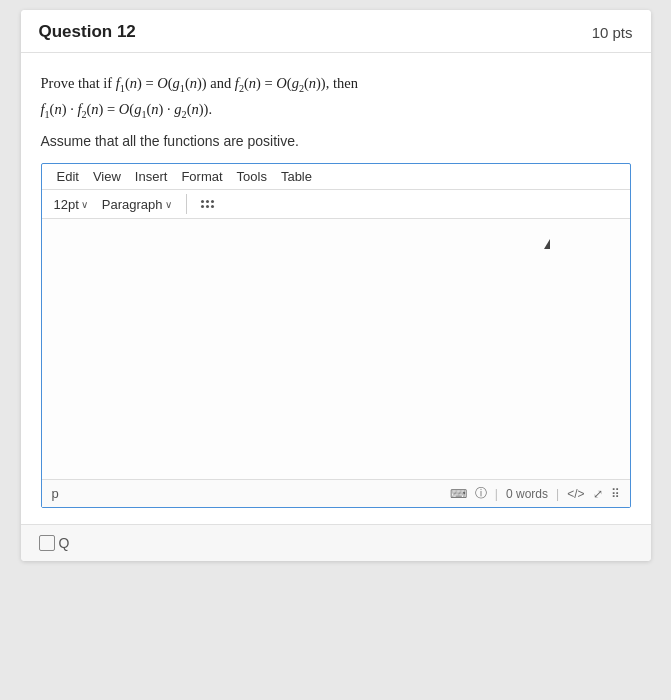 This screenshot has width=671, height=700. What do you see at coordinates (527, 494) in the screenshot?
I see `word-count-label: 0 words` at bounding box center [527, 494].